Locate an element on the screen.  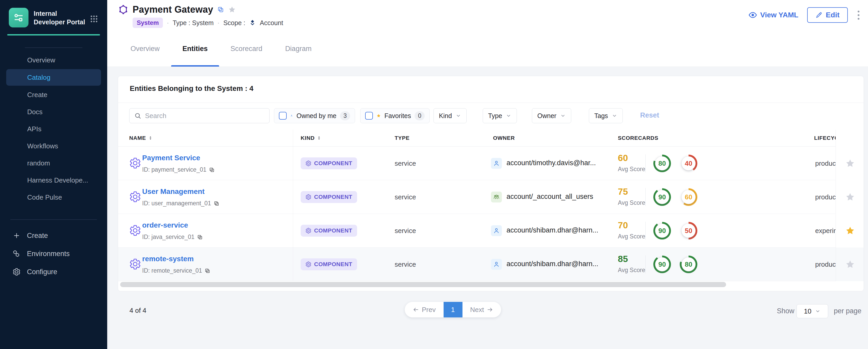
sidebar-item-code-pulse: Code Pulse is located at coordinates (54, 197).